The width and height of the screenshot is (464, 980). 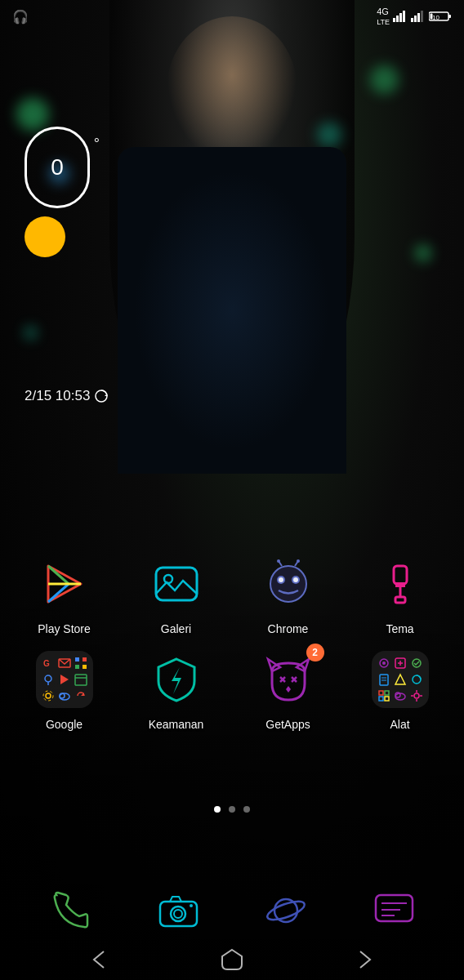 I want to click on signal-icon, so click(x=400, y=16).